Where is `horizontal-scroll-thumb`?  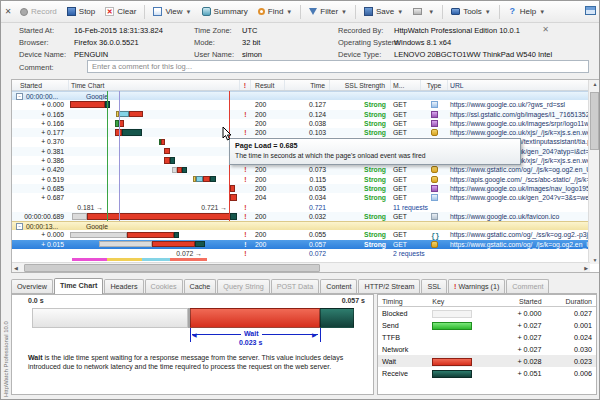 horizontal-scroll-thumb is located at coordinates (172, 268).